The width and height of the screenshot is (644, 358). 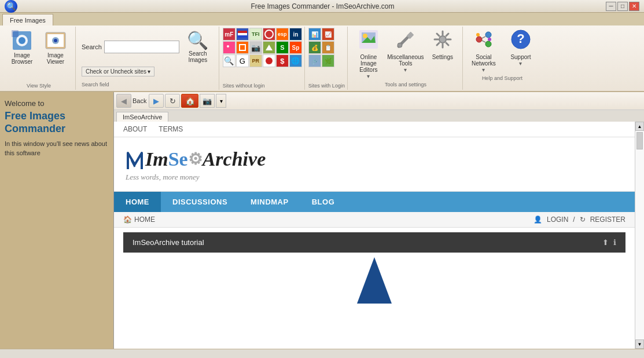 What do you see at coordinates (282, 48) in the screenshot?
I see `site-icon-s: S` at bounding box center [282, 48].